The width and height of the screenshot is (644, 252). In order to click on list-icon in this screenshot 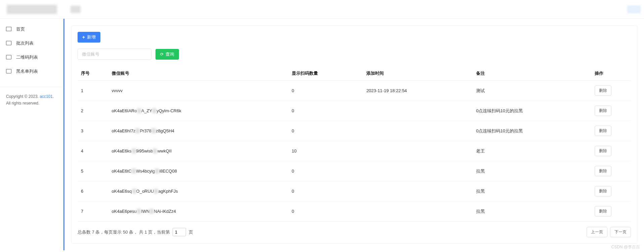, I will do `click(9, 43)`.